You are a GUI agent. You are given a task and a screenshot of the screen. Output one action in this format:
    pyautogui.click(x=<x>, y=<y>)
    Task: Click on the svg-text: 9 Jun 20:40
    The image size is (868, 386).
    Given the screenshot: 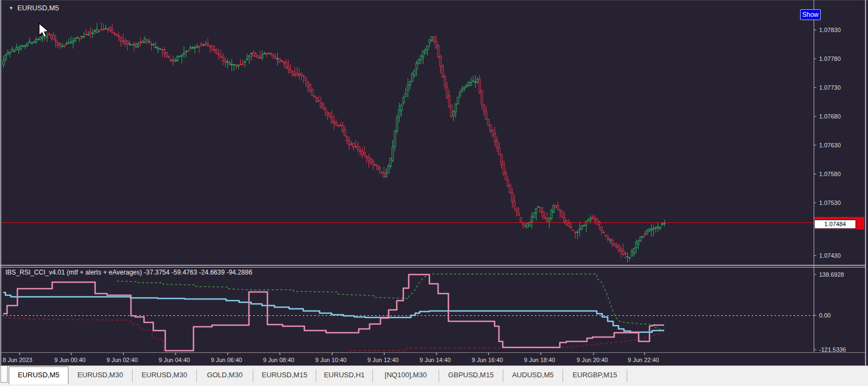 What is the action you would take?
    pyautogui.click(x=592, y=360)
    